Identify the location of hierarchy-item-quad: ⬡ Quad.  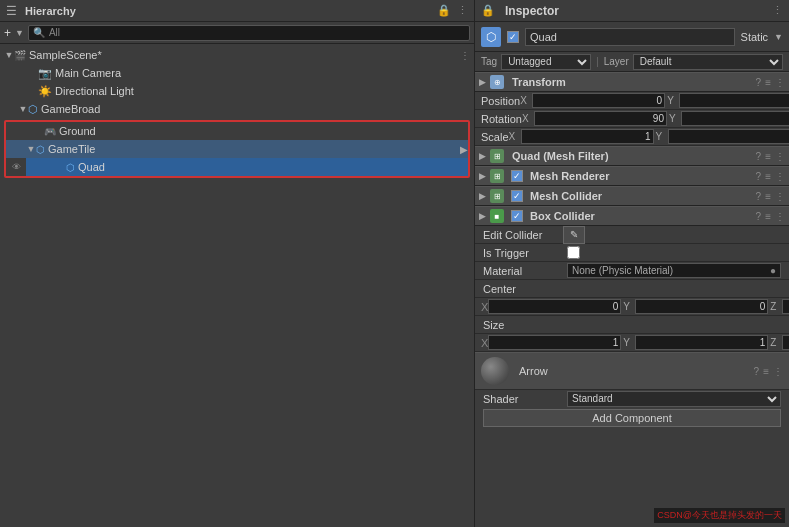
(247, 167).